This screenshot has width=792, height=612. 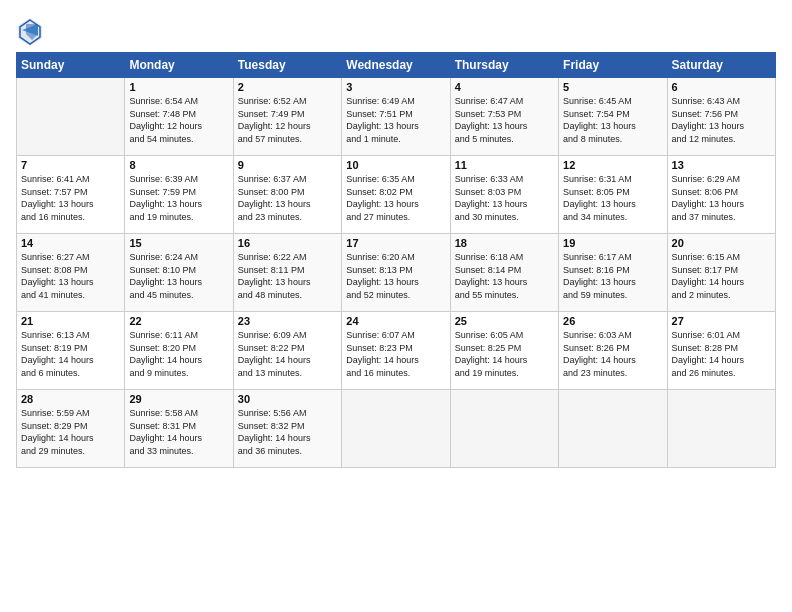 What do you see at coordinates (396, 66) in the screenshot?
I see `col-header-wednesday: Wednesday` at bounding box center [396, 66].